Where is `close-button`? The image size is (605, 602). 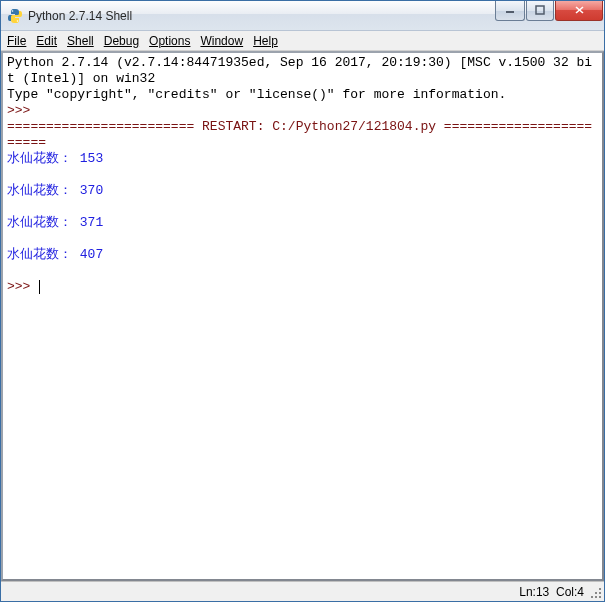 close-button is located at coordinates (579, 11).